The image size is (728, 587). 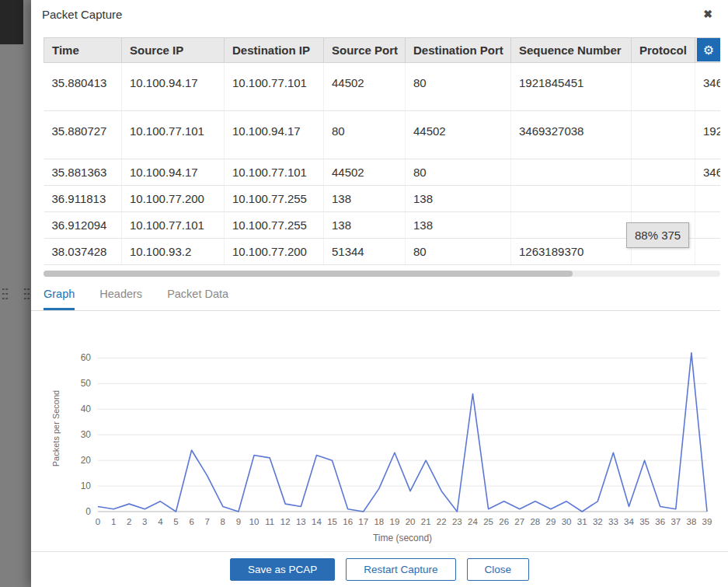 I want to click on svg-text: 3, so click(x=145, y=522).